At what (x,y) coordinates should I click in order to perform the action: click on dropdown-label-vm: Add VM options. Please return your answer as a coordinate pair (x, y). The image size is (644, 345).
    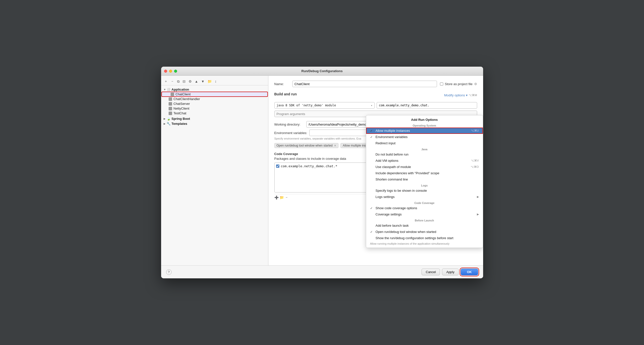
    Looking at the image, I should click on (387, 161).